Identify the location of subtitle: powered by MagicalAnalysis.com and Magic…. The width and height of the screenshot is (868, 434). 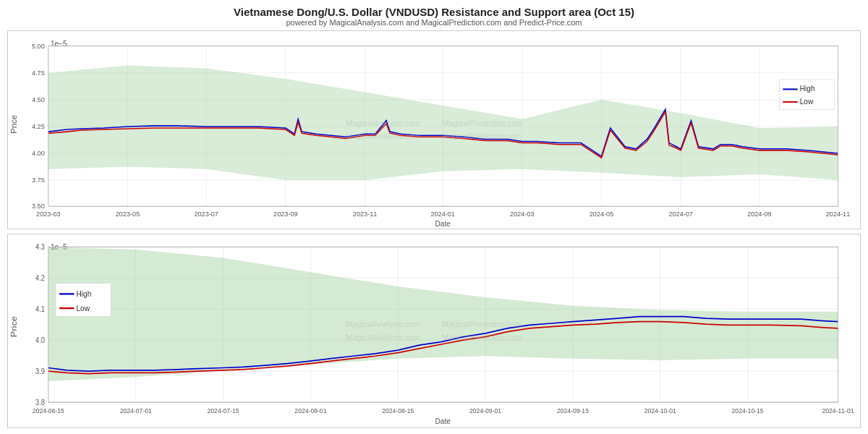
(434, 22).